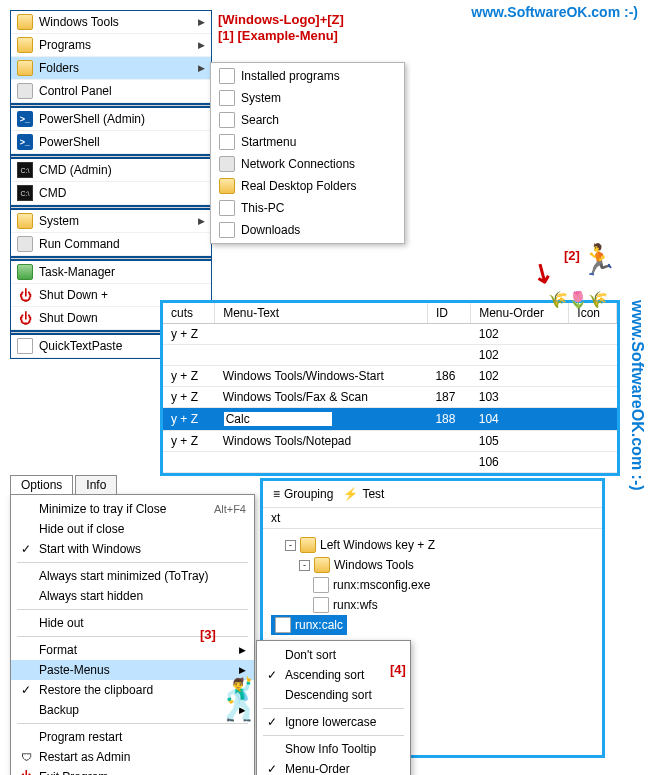 This screenshot has width=650, height=775. What do you see at coordinates (132, 576) in the screenshot?
I see `options-item: Always start minimized (ToTray)` at bounding box center [132, 576].